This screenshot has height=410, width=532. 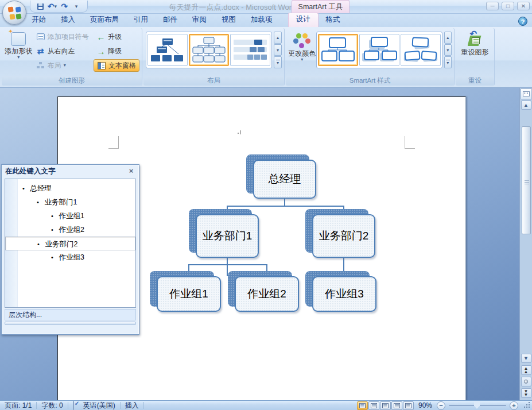 What do you see at coordinates (15, 13) in the screenshot?
I see `office-logo-icon` at bounding box center [15, 13].